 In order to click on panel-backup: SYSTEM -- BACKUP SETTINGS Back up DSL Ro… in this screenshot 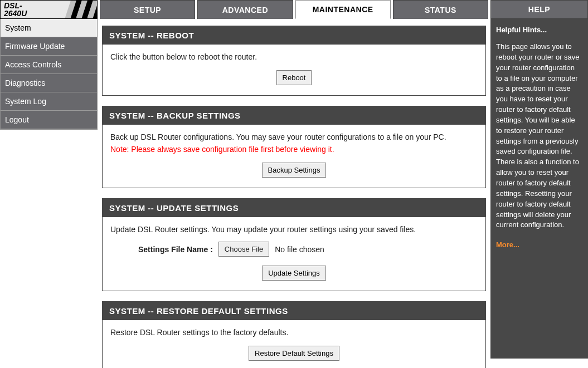, I will do `click(294, 147)`.